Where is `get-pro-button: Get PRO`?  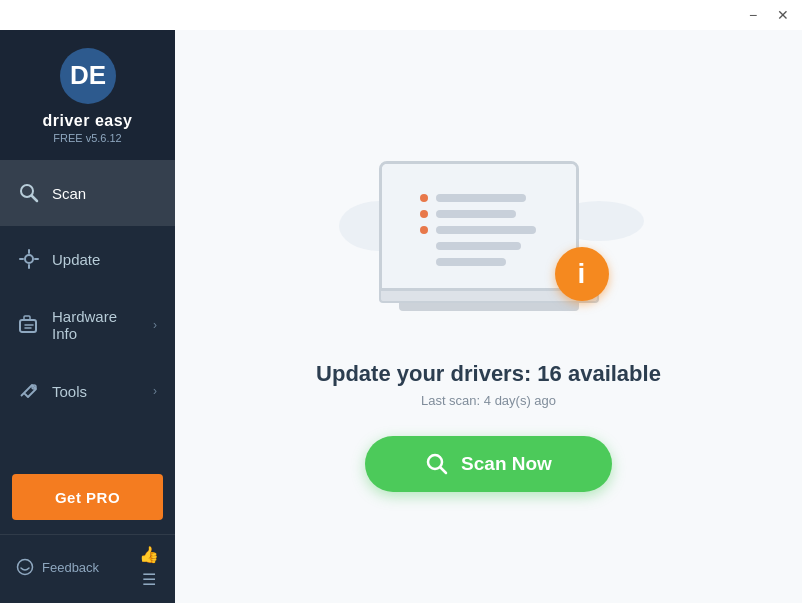 get-pro-button: Get PRO is located at coordinates (88, 497).